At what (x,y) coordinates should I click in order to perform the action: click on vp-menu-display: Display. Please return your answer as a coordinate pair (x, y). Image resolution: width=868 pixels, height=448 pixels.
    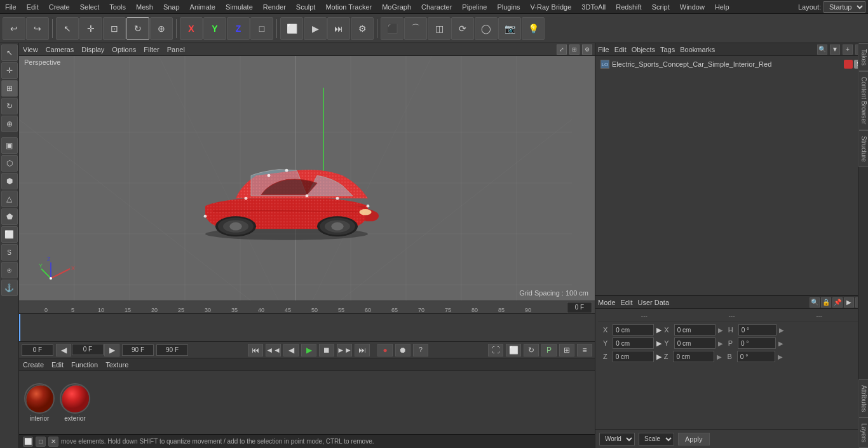
    Looking at the image, I should click on (93, 50).